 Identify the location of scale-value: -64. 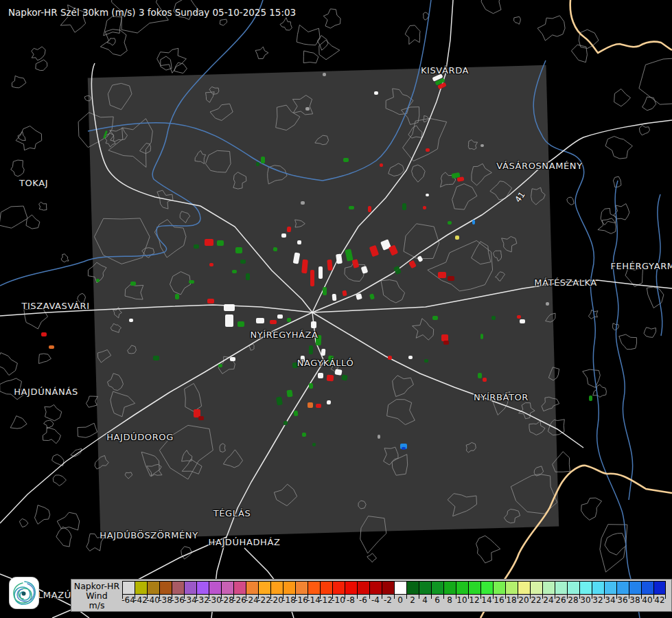
(128, 600).